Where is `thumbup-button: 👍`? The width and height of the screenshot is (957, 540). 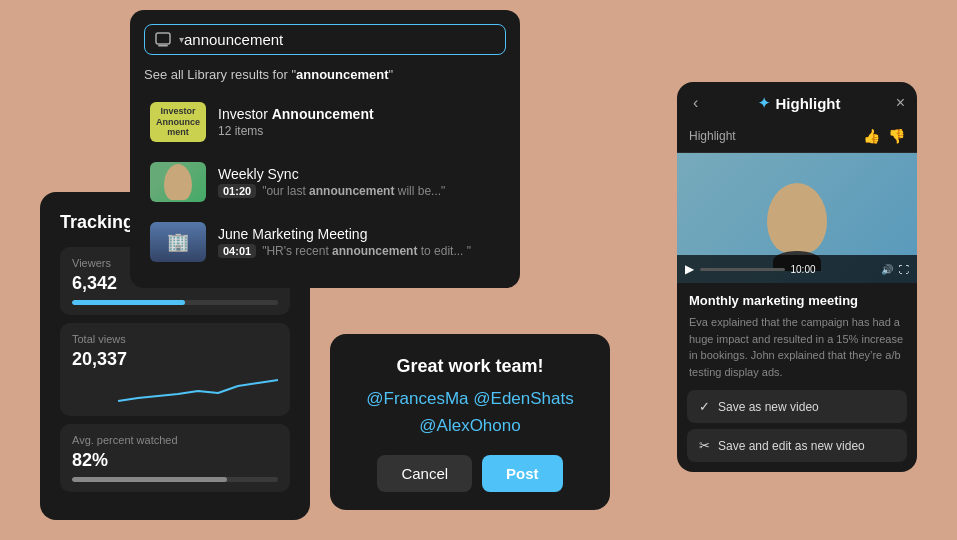
thumbup-button: 👍 is located at coordinates (872, 136).